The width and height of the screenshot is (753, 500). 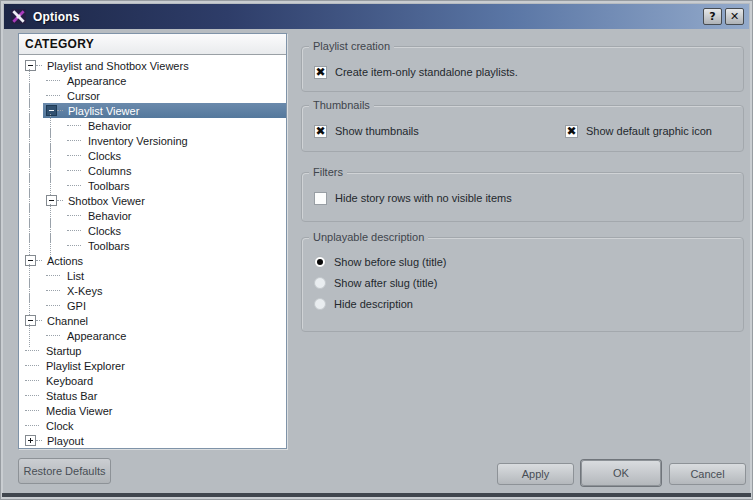 I want to click on tree-item-label: GPI, so click(x=76, y=306).